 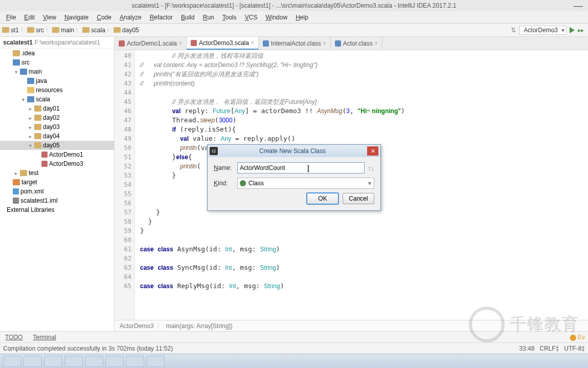 I want to click on menu-analyze: Analyze, so click(x=131, y=17).